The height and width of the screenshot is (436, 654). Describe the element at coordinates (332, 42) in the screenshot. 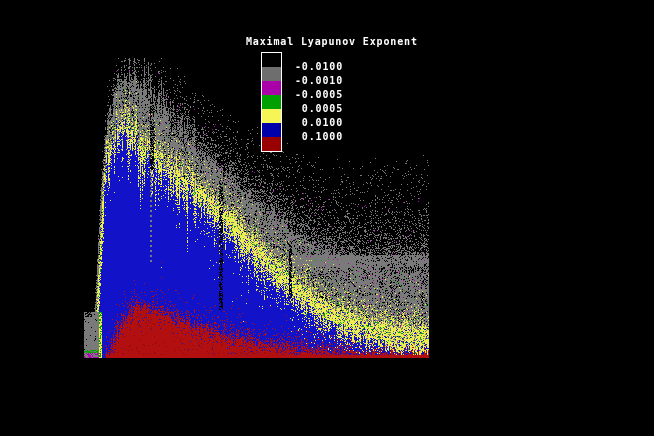

I see `chart-title: Maximal Lyapunov Exponent` at that location.